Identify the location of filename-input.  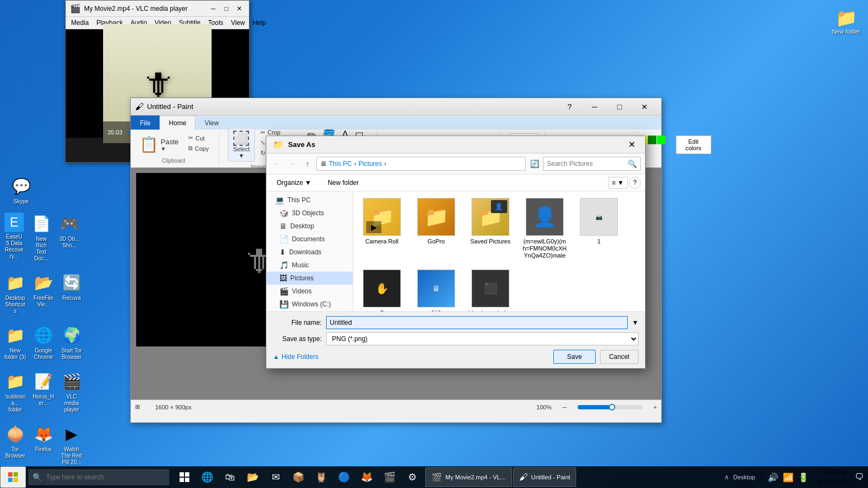
(477, 323).